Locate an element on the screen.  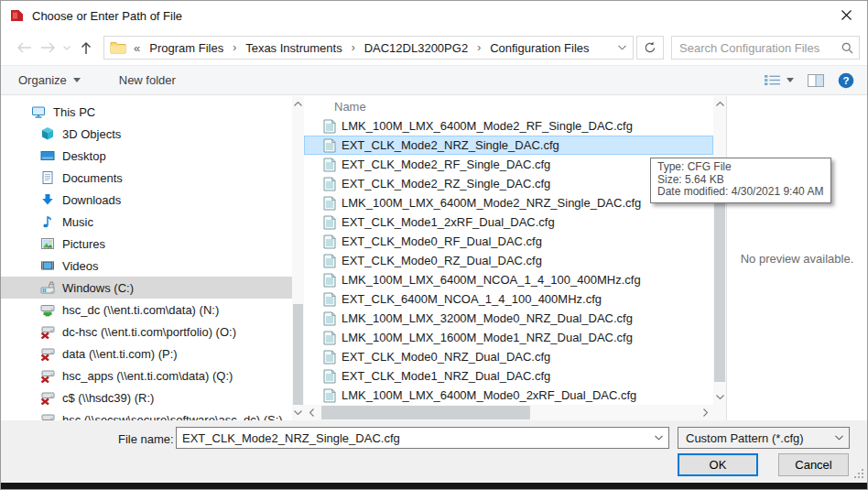
forward-button is located at coordinates (48, 48).